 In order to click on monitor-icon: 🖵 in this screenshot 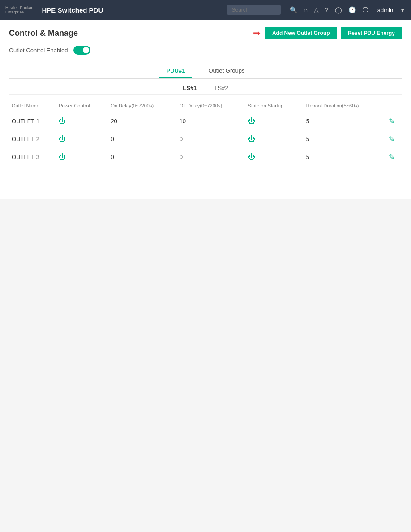, I will do `click(365, 10)`.